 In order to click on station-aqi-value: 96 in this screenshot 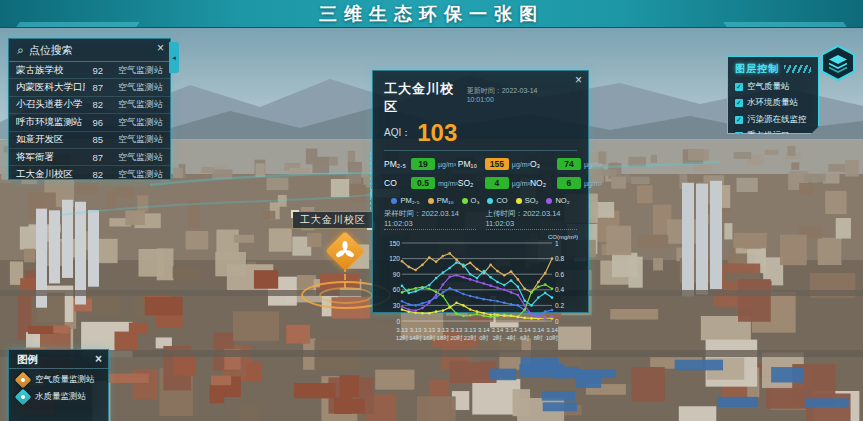, I will do `click(96, 122)`.